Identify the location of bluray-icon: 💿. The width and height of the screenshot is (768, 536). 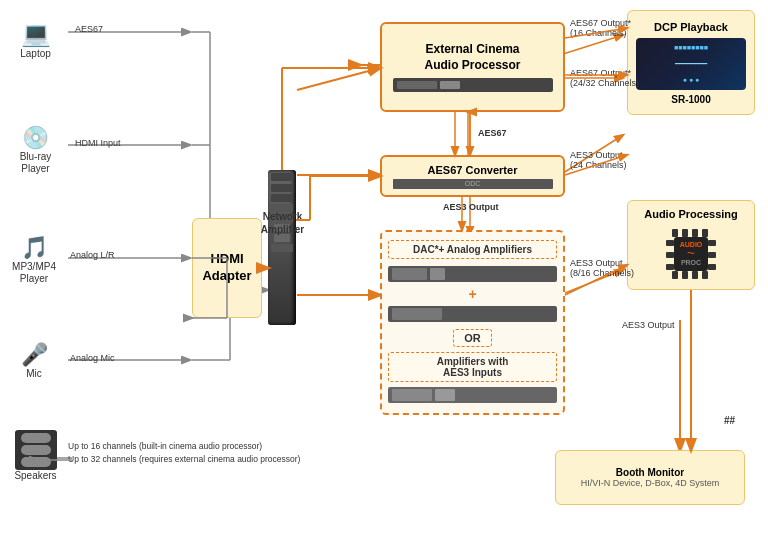
(36, 138).